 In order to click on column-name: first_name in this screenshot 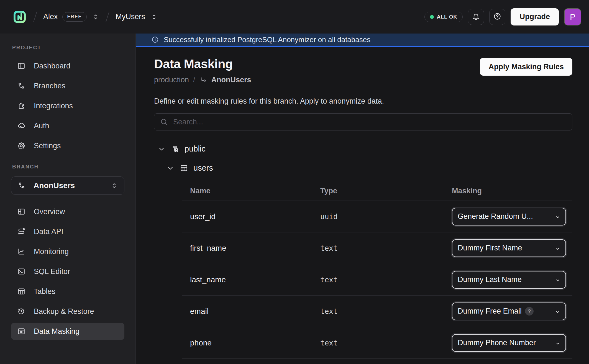, I will do `click(251, 248)`.